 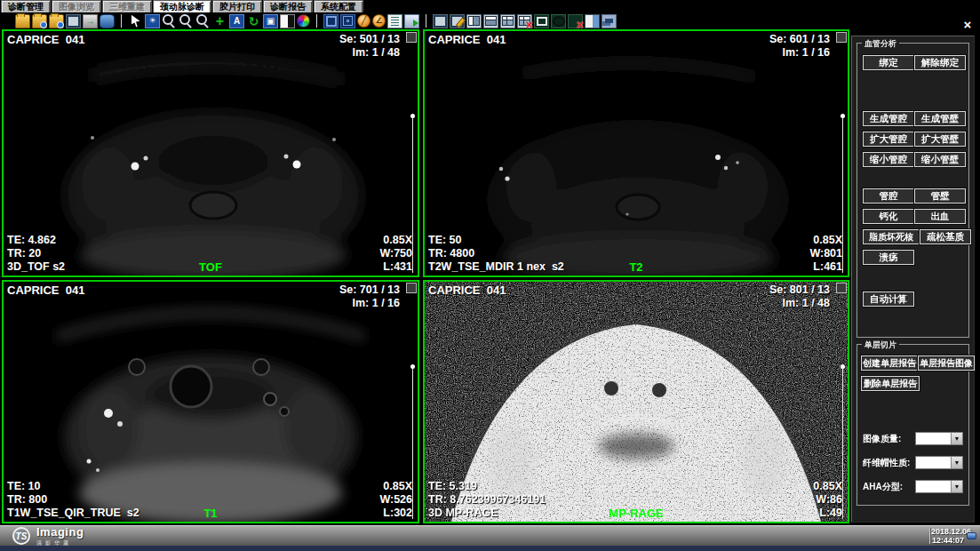 I want to click on exit-door-icon: →, so click(x=91, y=21).